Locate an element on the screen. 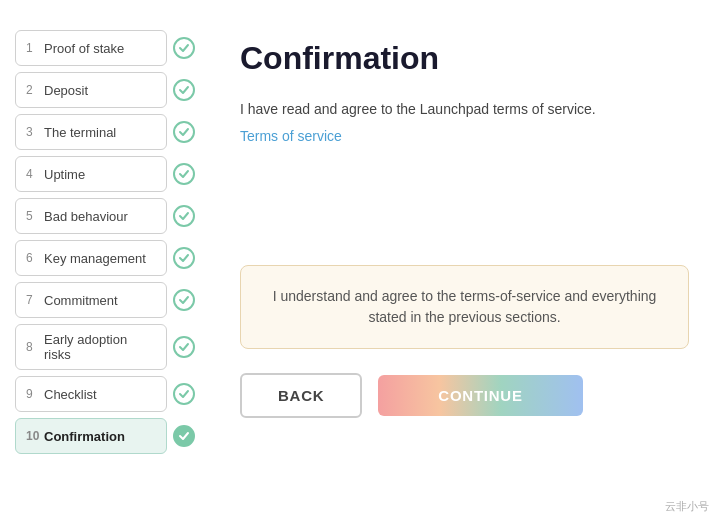  step-item: 7Commitment is located at coordinates (105, 300).